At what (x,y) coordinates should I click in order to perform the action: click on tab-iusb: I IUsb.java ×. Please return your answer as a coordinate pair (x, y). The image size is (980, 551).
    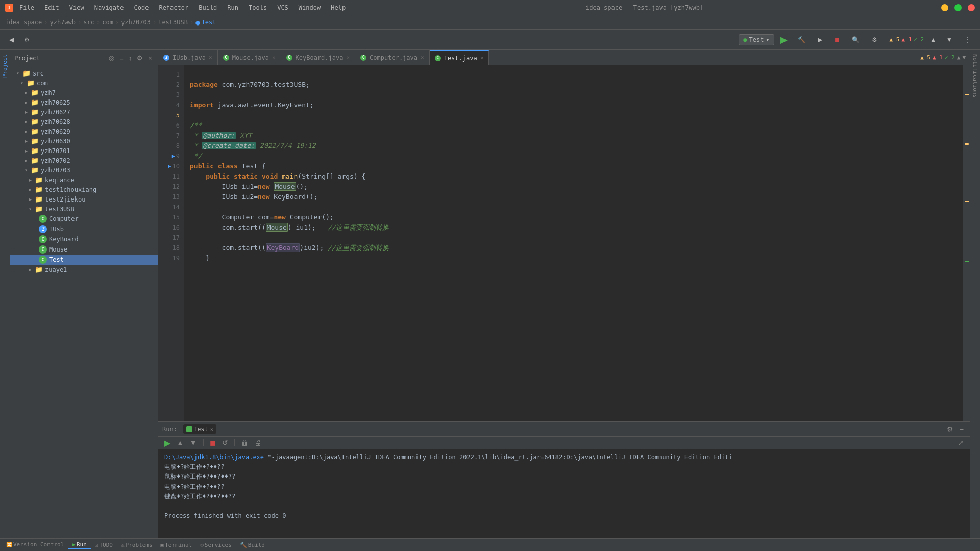
    Looking at the image, I should click on (188, 58).